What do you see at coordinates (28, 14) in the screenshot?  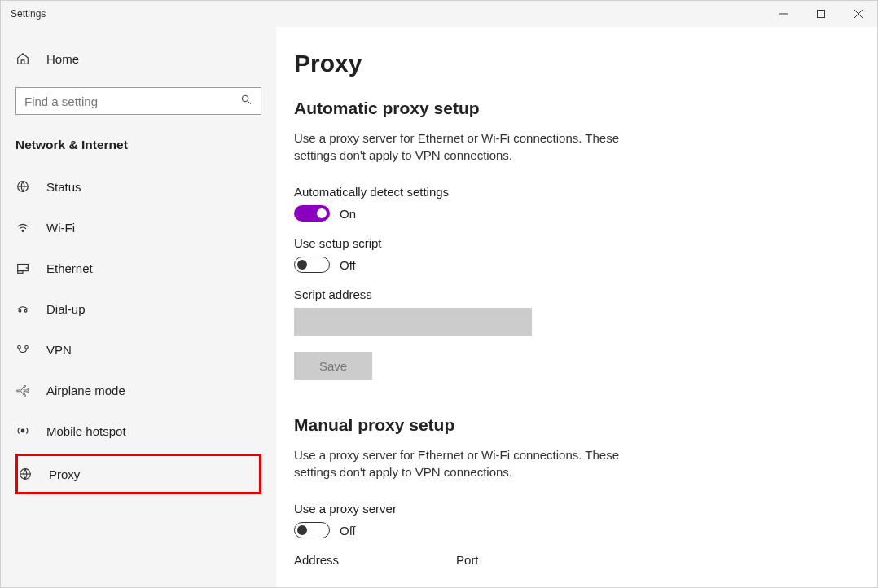 I see `window-title: Settings` at bounding box center [28, 14].